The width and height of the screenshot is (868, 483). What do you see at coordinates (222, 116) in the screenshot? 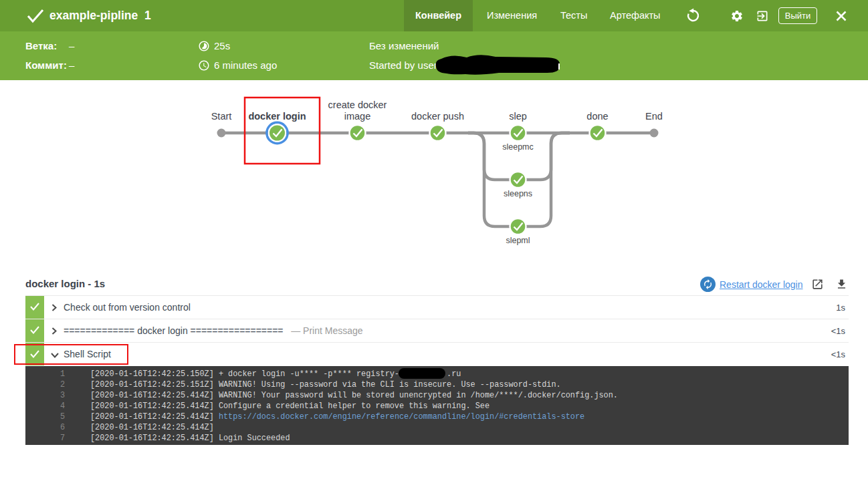
I see `svg-text: Start` at bounding box center [222, 116].